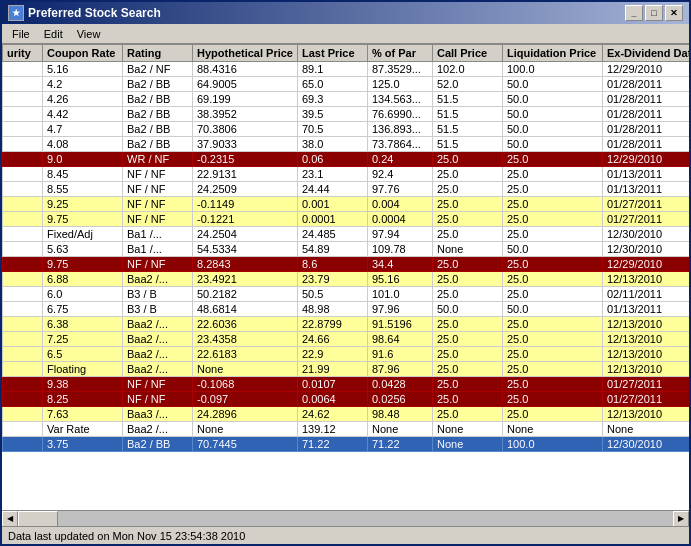 The height and width of the screenshot is (546, 691). What do you see at coordinates (400, 144) in the screenshot?
I see `table-cell: 73.7864...` at bounding box center [400, 144].